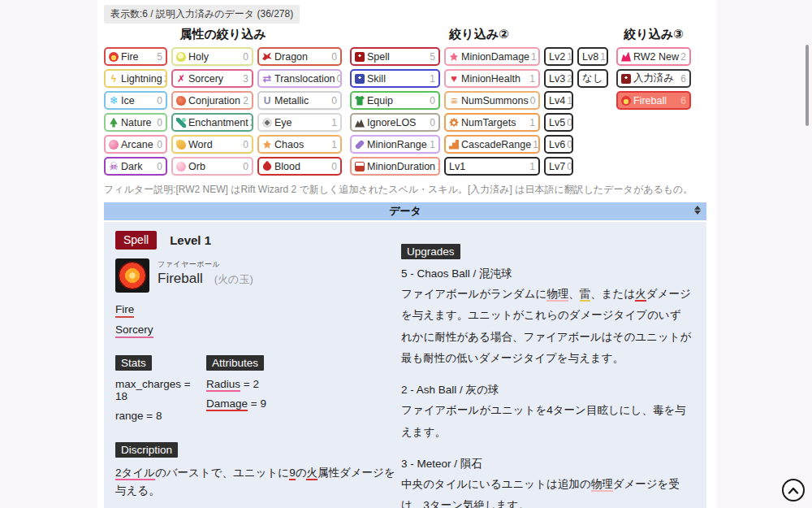 The width and height of the screenshot is (812, 508). I want to click on card-footer: 備考 データver:2024/3/25 確認済み 選択, so click(258, 505).